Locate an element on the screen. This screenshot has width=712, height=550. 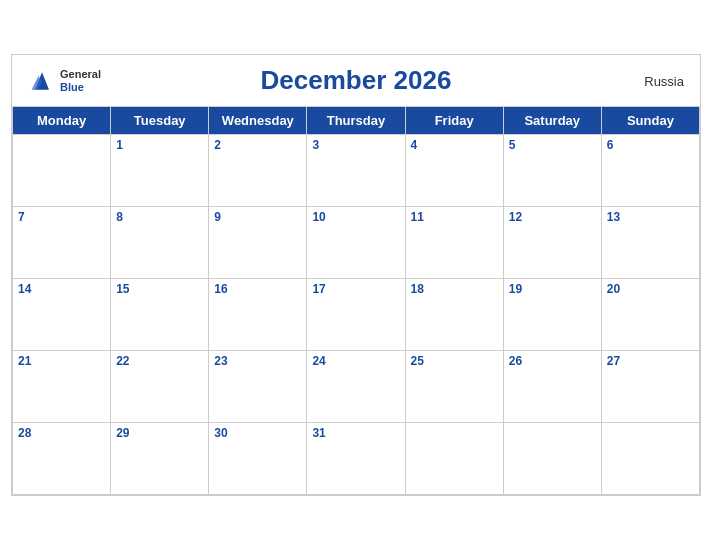
calendar-week-row: 123456 is located at coordinates (356, 171).